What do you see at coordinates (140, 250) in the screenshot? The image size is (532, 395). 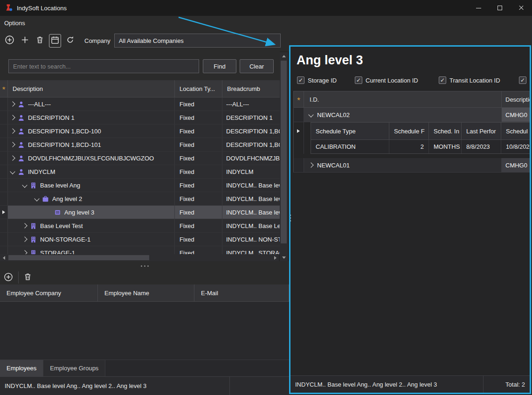 I see `location-tree-row: STORAGE-1 Fixed INDYCLM.. STORAGE-1` at bounding box center [140, 250].